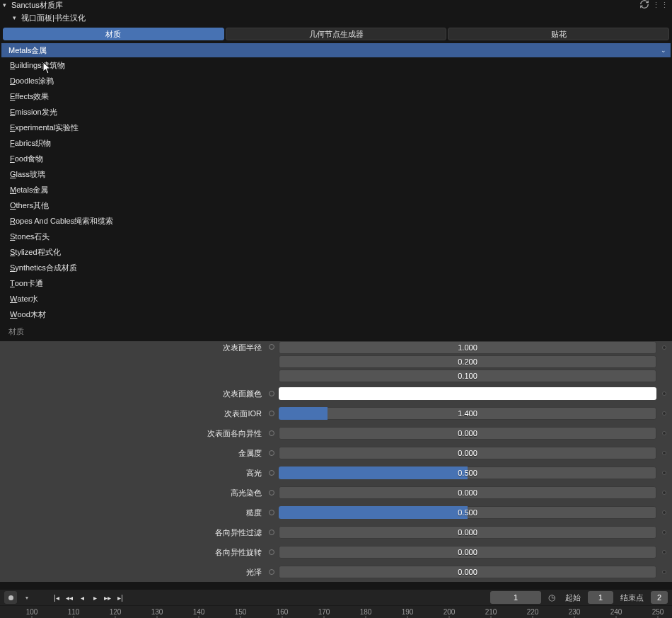 The image size is (672, 618). What do you see at coordinates (336, 50) in the screenshot?
I see `category-dropdown: Metals金属 ⌄` at bounding box center [336, 50].